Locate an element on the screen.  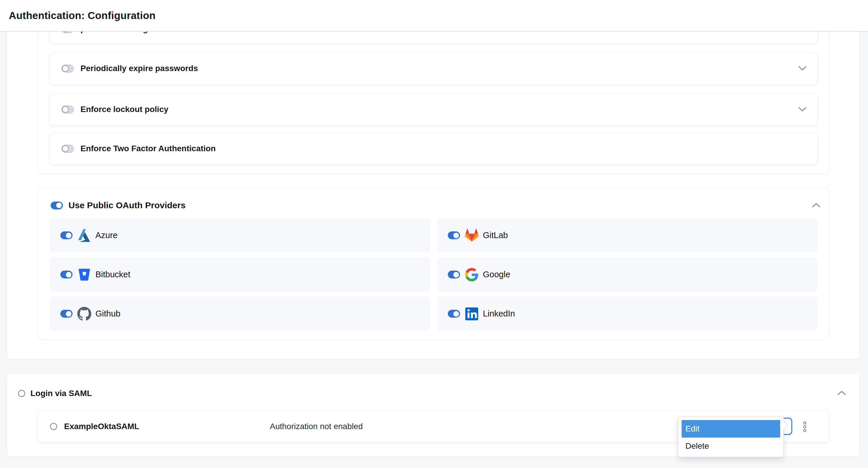
expire-passwords-toggle is located at coordinates (67, 69).